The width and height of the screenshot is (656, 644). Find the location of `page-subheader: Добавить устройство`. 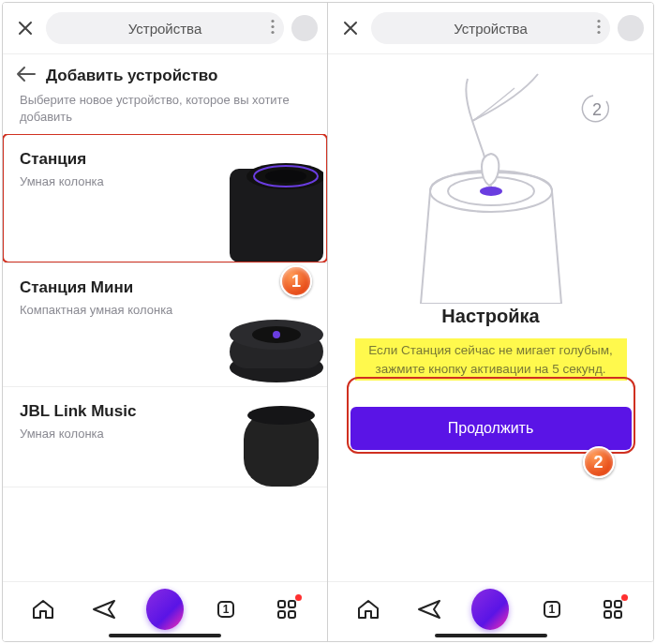

page-subheader: Добавить устройство is located at coordinates (165, 73).